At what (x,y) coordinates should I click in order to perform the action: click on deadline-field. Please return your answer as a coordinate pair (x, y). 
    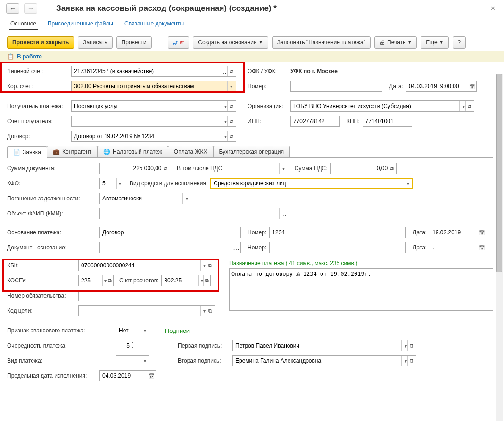
    Looking at the image, I should click on (125, 376).